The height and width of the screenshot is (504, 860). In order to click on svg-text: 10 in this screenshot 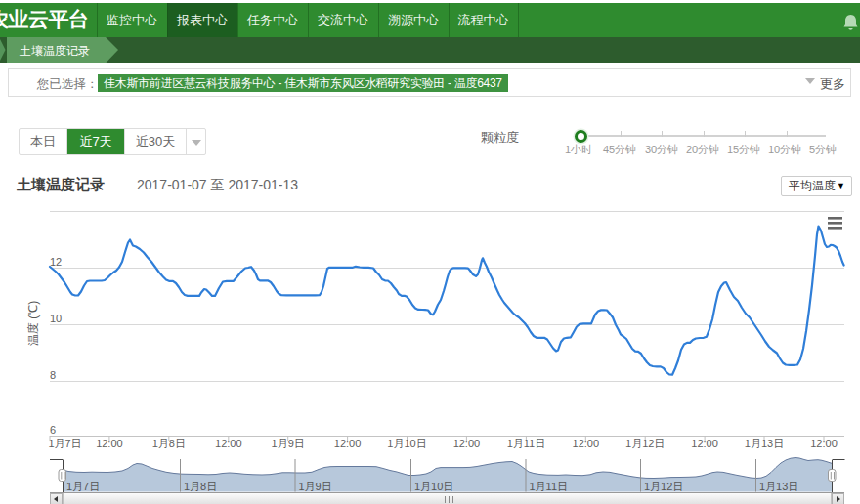, I will do `click(56, 318)`.